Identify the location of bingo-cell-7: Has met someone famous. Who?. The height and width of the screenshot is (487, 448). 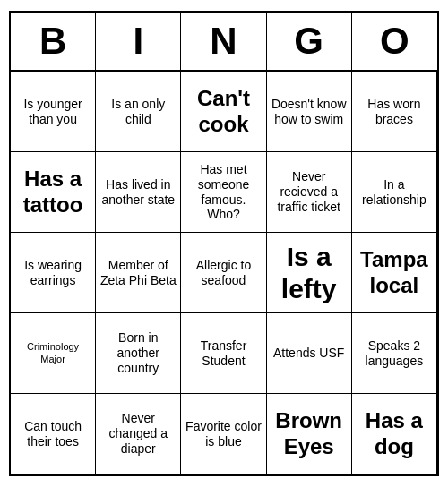
(224, 192).